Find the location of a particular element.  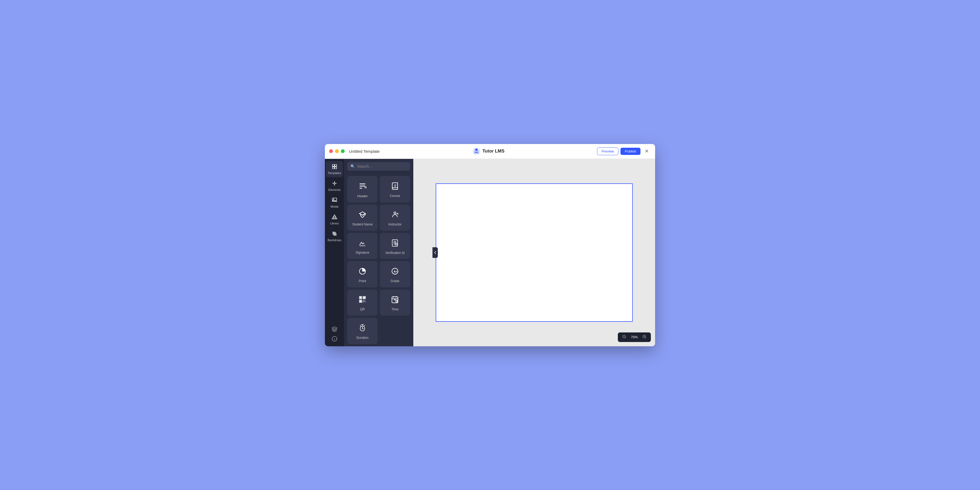

student-element-icon is located at coordinates (362, 215).